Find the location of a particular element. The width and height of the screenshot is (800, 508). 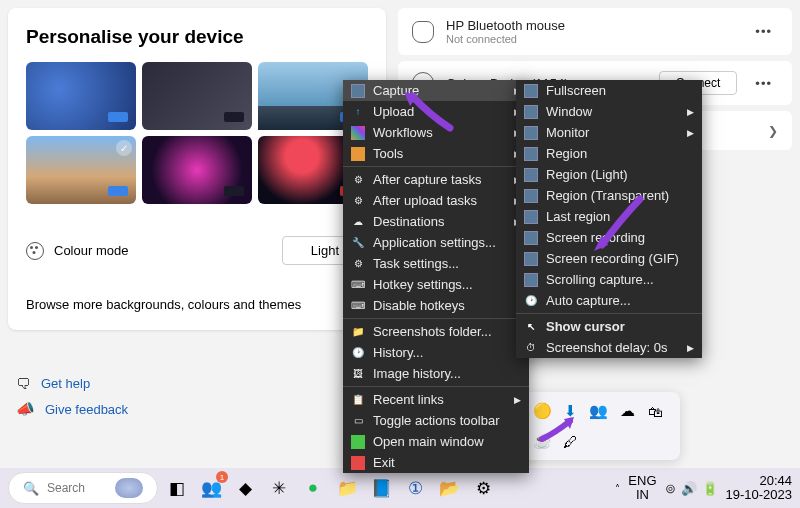

submenu-region: Region is located at coordinates (609, 154).